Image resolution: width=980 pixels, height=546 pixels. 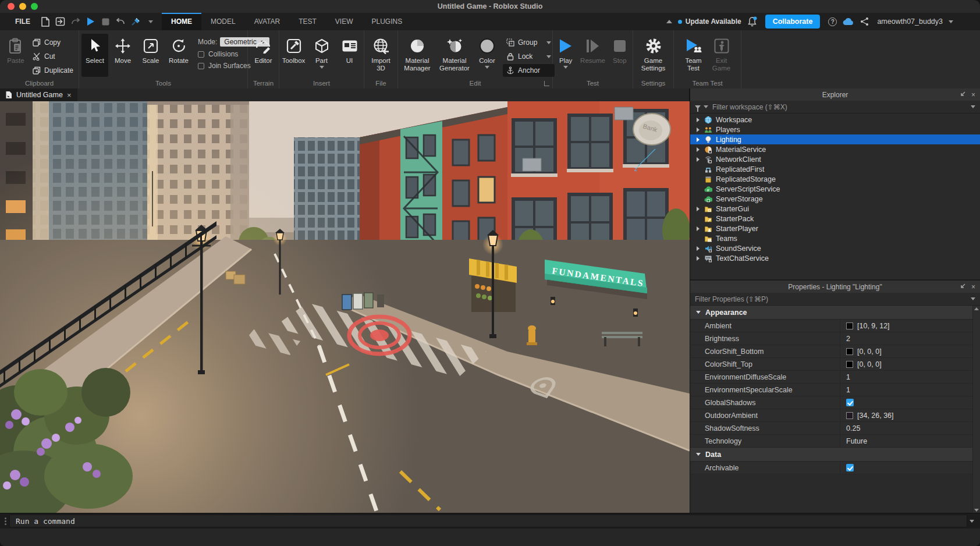 What do you see at coordinates (835, 258) in the screenshot?
I see `tree-item-textchatservice: TextChatService` at bounding box center [835, 258].